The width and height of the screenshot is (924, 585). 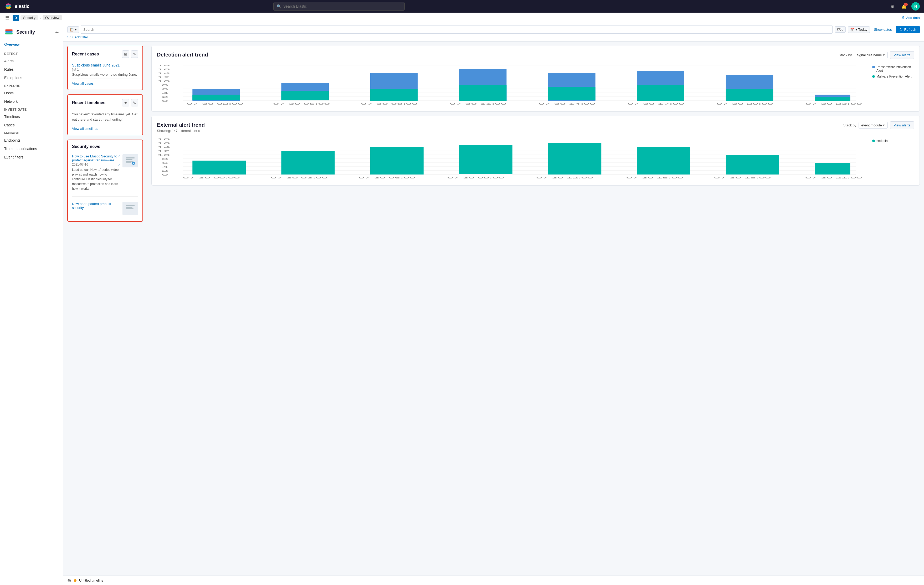 I want to click on svg-text: 07-30 23:00, so click(x=833, y=104).